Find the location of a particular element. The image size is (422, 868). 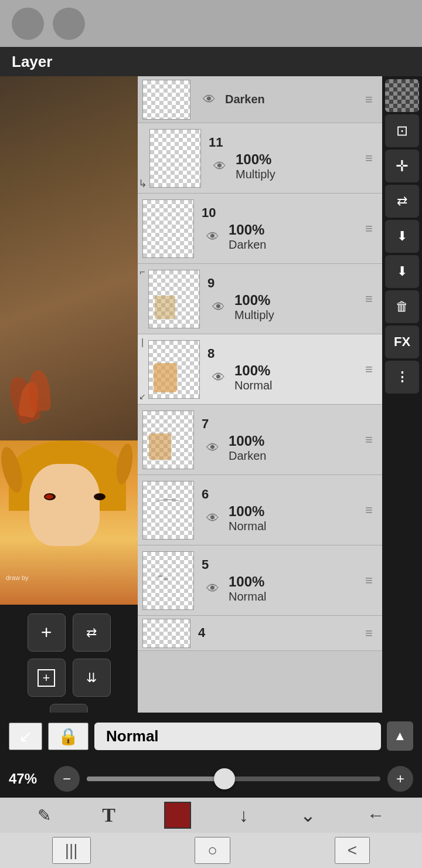

opacity-slider is located at coordinates (233, 779).